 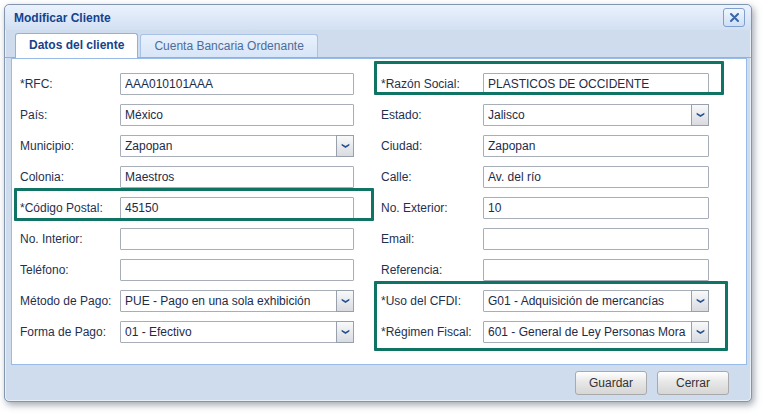 I want to click on form-row: No. Interior:, so click(x=193, y=238).